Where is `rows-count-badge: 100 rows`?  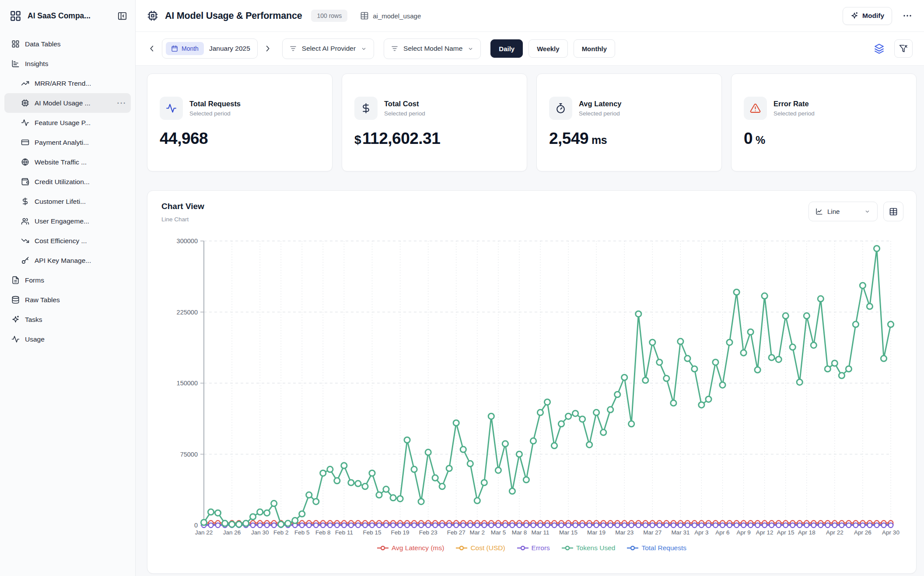
rows-count-badge: 100 rows is located at coordinates (329, 16).